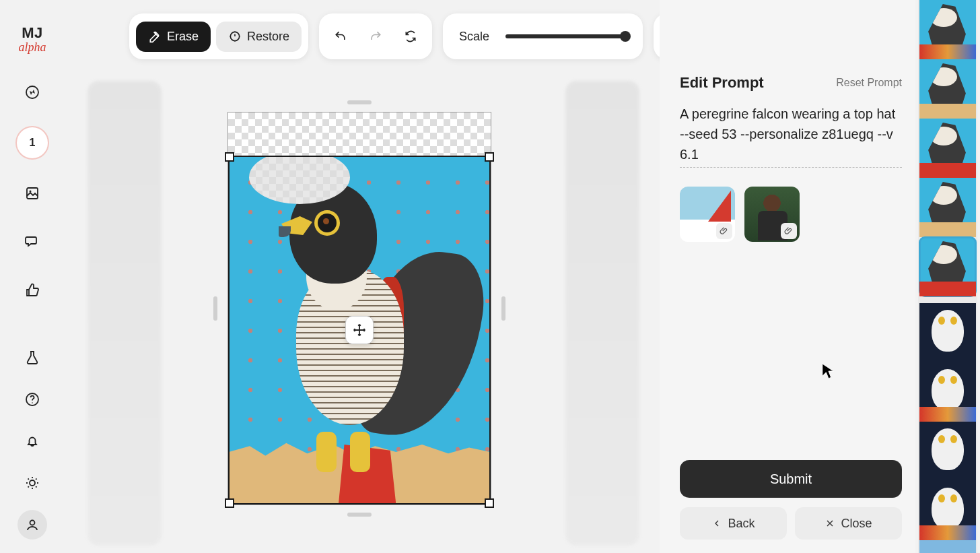 The height and width of the screenshot is (553, 980). What do you see at coordinates (230, 157) in the screenshot?
I see `crop-handle-tl` at bounding box center [230, 157].